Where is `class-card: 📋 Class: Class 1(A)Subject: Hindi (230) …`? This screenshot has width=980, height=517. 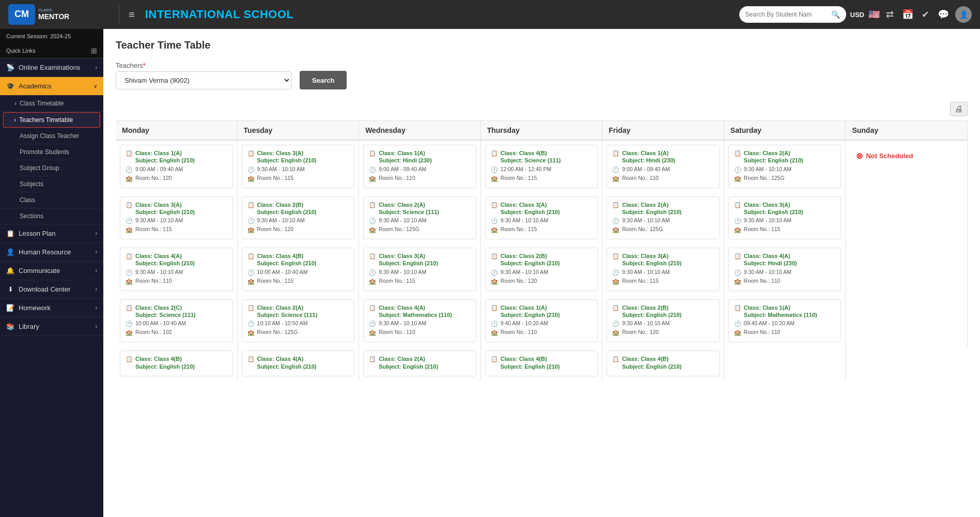
class-card: 📋 Class: Class 1(A)Subject: Hindi (230) … is located at coordinates (419, 166).